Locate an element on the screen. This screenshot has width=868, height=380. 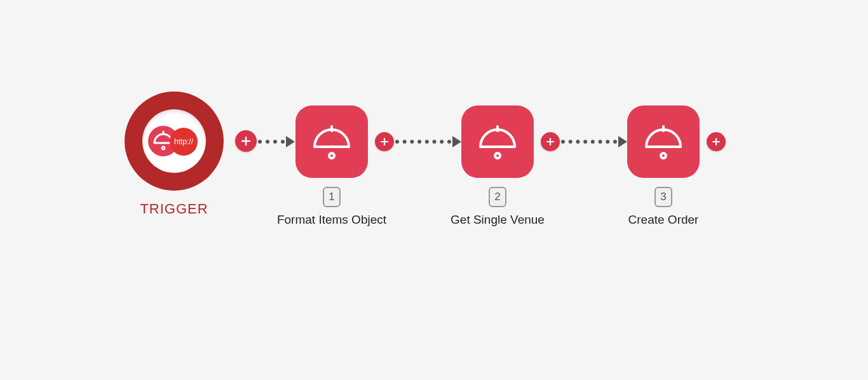
step-node-2: 2 Get Single Venue is located at coordinates (498, 166).